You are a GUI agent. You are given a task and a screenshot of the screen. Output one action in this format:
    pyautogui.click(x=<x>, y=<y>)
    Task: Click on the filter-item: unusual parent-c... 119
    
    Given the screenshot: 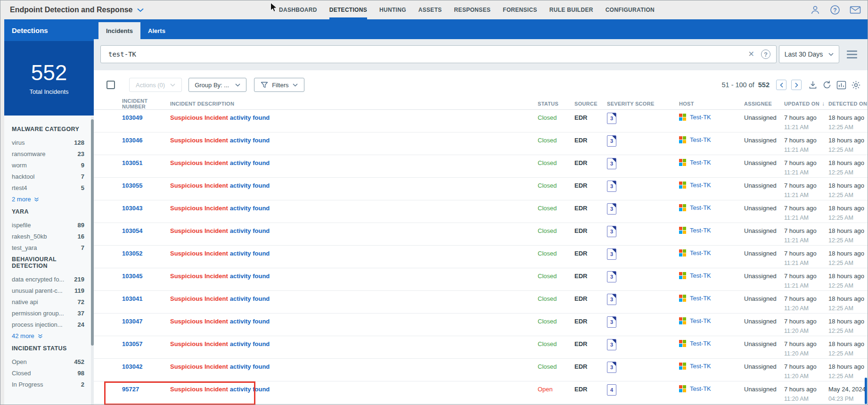 What is the action you would take?
    pyautogui.click(x=48, y=290)
    